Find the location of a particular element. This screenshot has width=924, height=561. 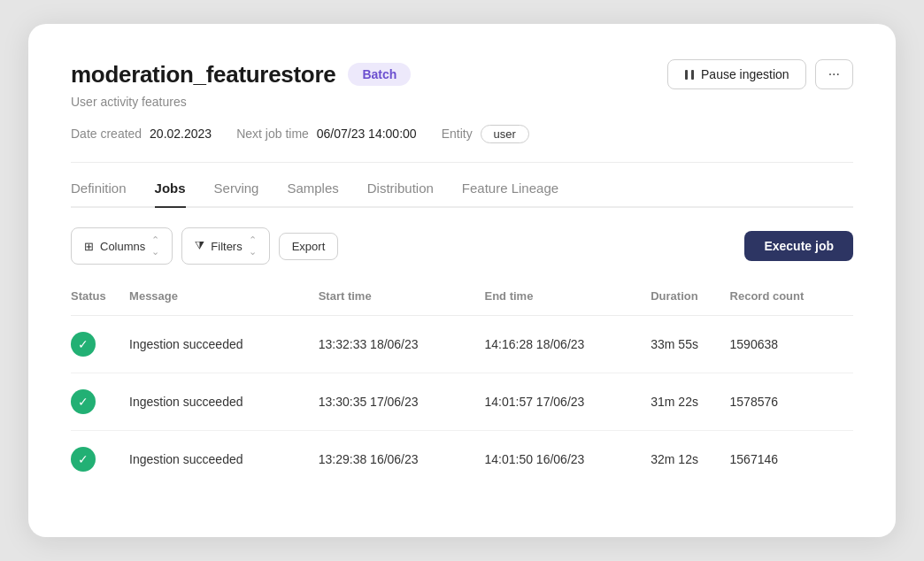

record-count-cell: 1578576 is located at coordinates (791, 402).